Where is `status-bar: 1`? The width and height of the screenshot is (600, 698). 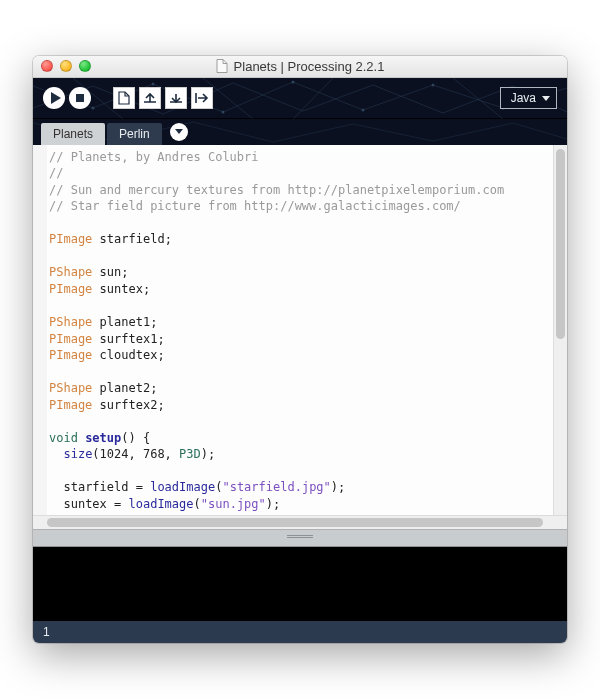
status-bar: 1 is located at coordinates (300, 632).